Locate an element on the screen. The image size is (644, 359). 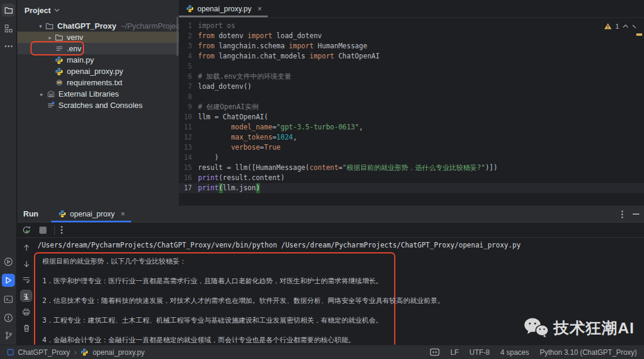
console-command-line: /Users/dream/PycharmProjects/ChatGPT_Pro… is located at coordinates (341, 246).